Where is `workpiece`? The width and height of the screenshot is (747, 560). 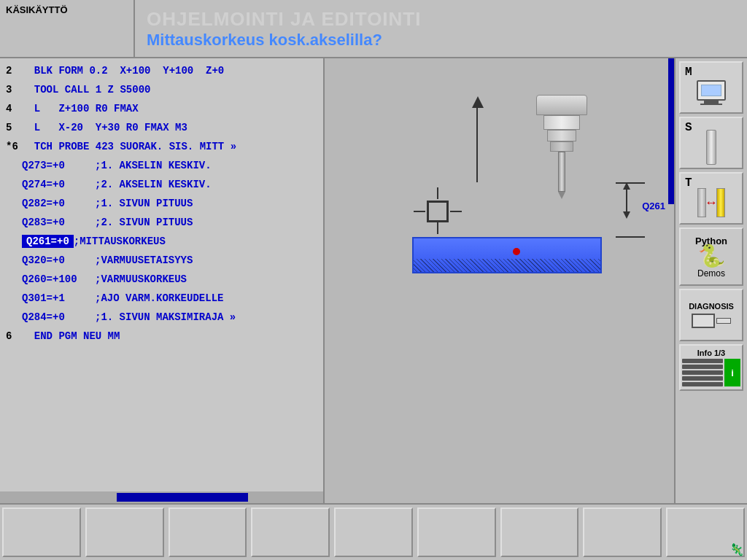
workpiece is located at coordinates (507, 255).